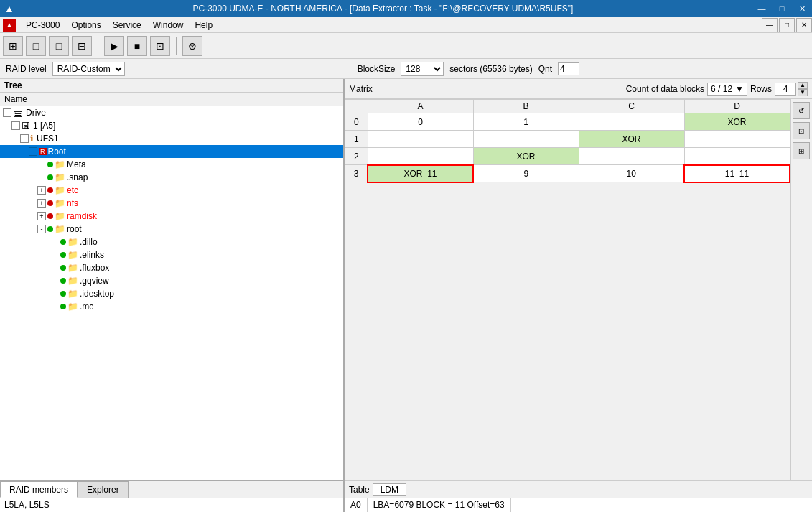 This screenshot has width=812, height=512. Describe the element at coordinates (26, 126) in the screenshot. I see `disk-icon: 🖫` at that location.